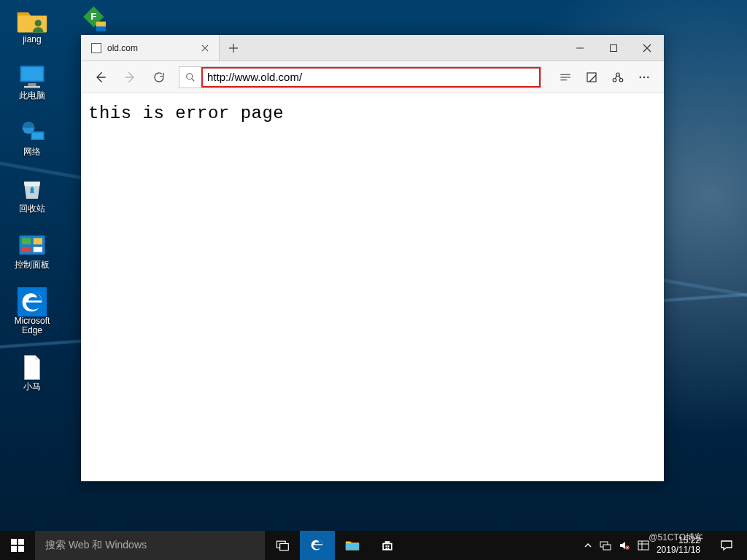 The width and height of the screenshot is (747, 560). I want to click on taskbar-explorer-button, so click(352, 545).